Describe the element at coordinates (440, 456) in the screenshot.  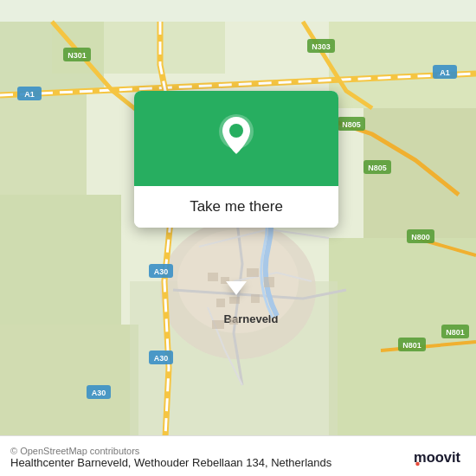
I see `moovit-logo-svg: moovit` at that location.